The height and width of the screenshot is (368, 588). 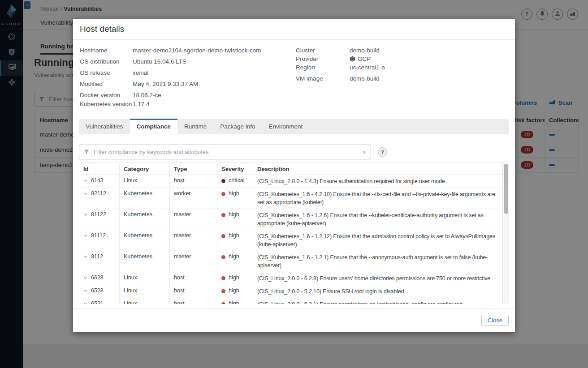 I want to click on col-description: Description, so click(x=377, y=169).